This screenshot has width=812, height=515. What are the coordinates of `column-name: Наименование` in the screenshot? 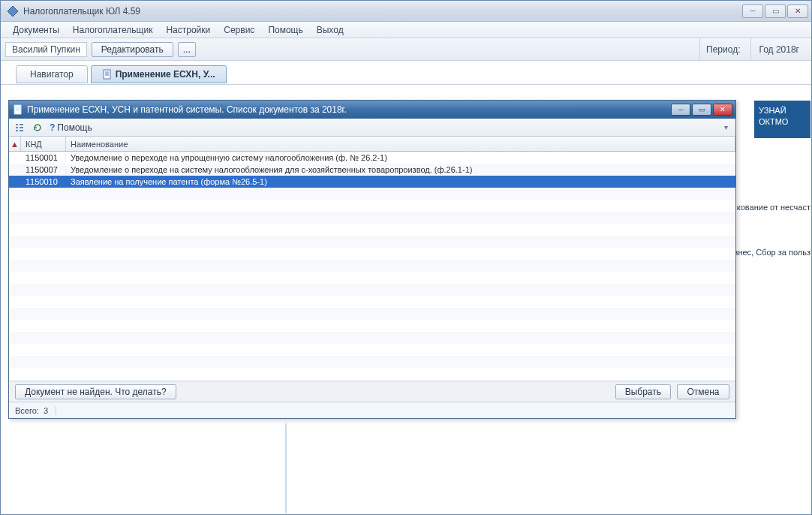 It's located at (401, 144).